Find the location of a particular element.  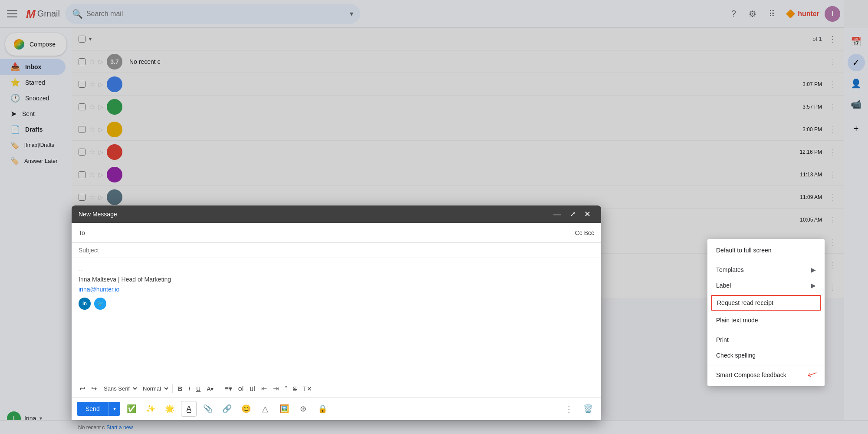

menu-item-templates: Templates ▶ is located at coordinates (766, 270).